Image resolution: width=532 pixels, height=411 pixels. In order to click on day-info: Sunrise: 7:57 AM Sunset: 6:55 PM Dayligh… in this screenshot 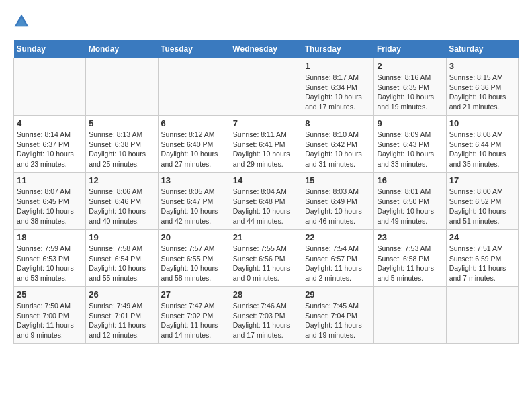, I will do `click(194, 263)`.